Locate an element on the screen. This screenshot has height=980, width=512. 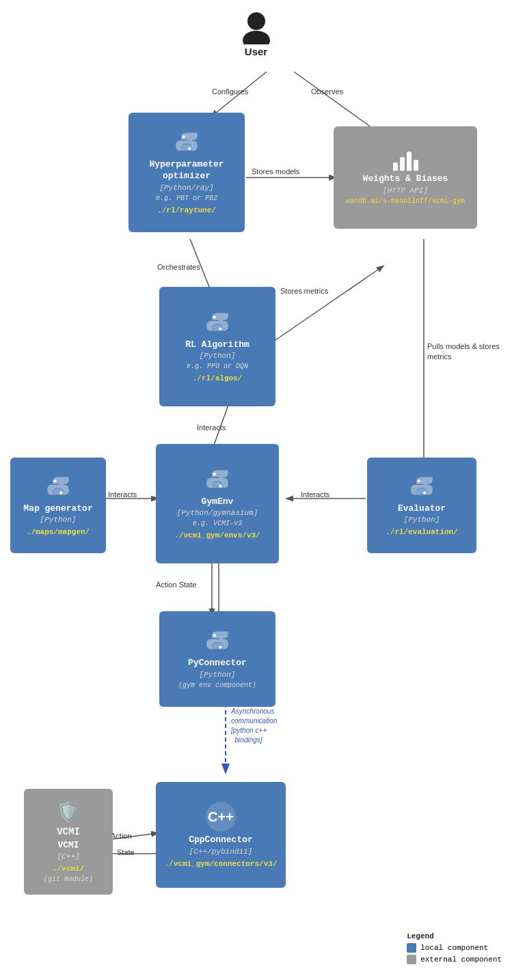
label-orchestrates: Orchestrates is located at coordinates (179, 267).